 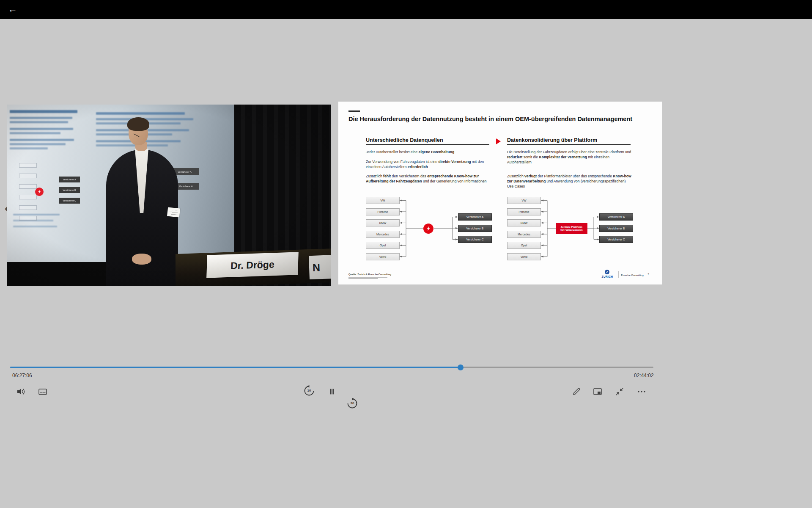 What do you see at coordinates (598, 392) in the screenshot?
I see `pip-button` at bounding box center [598, 392].